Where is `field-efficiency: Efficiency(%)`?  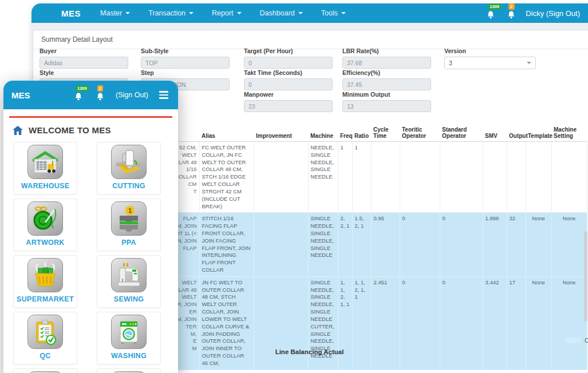 field-efficiency: Efficiency(%) is located at coordinates (387, 80).